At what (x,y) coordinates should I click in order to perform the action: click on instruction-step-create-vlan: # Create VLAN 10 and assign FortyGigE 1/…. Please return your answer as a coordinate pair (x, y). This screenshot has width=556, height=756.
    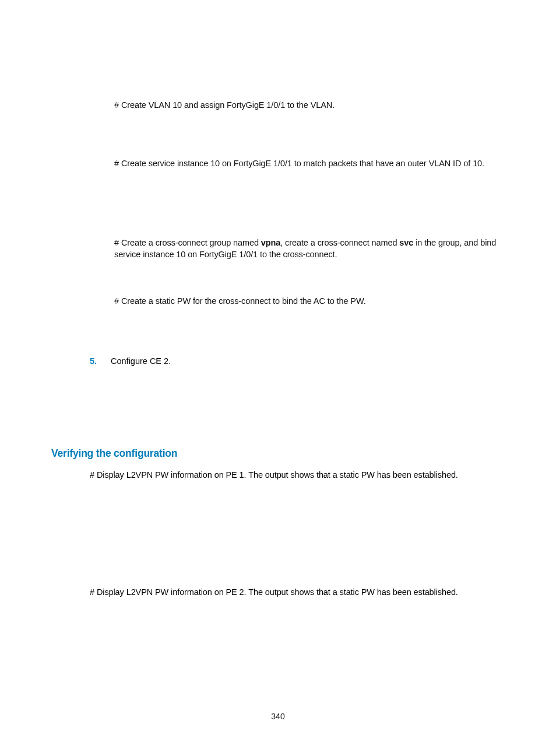
    Looking at the image, I should click on (309, 105).